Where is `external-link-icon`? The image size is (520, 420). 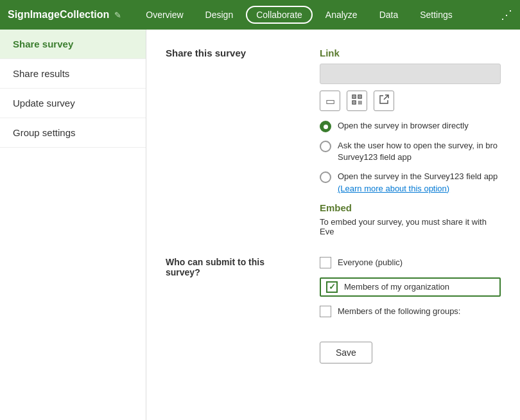
external-link-icon is located at coordinates (384, 101).